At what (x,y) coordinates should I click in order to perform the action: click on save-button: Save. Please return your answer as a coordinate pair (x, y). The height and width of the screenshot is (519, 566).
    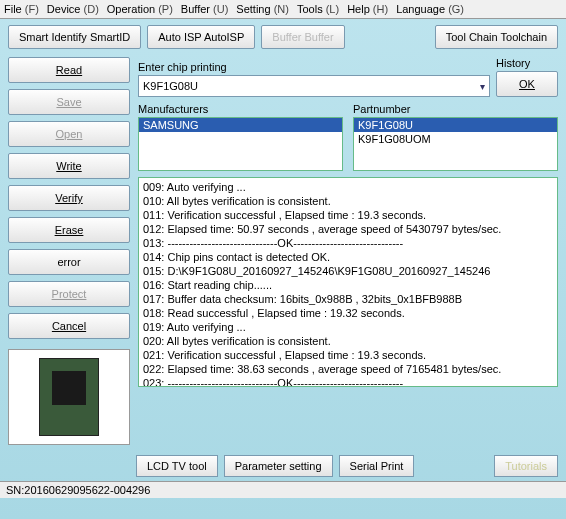
    Looking at the image, I should click on (69, 102).